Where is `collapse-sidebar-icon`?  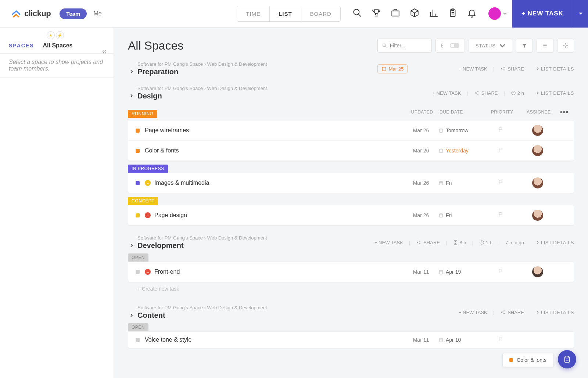
collapse-sidebar-icon is located at coordinates (104, 53).